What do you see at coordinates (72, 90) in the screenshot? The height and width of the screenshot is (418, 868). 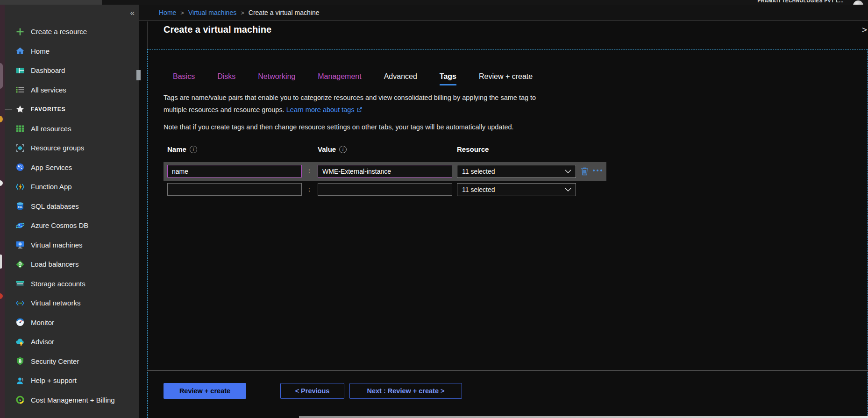 I see `sidebar-item-all-services: All services` at bounding box center [72, 90].